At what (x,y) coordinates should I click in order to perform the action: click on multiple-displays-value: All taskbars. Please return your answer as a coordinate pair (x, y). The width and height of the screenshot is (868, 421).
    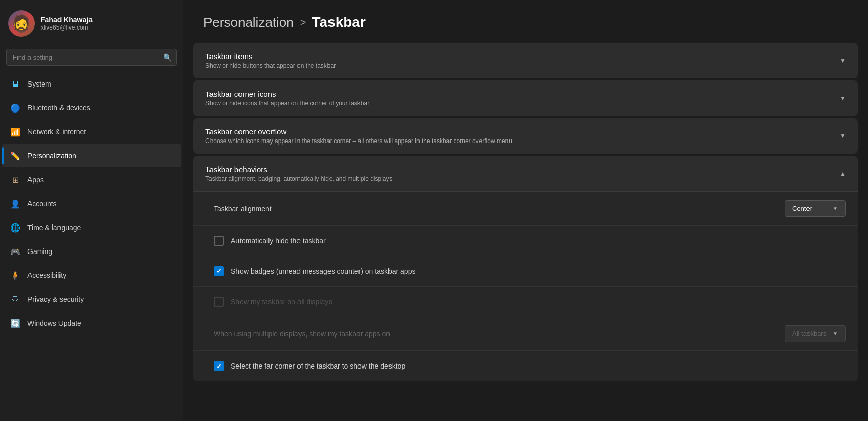
    Looking at the image, I should click on (810, 334).